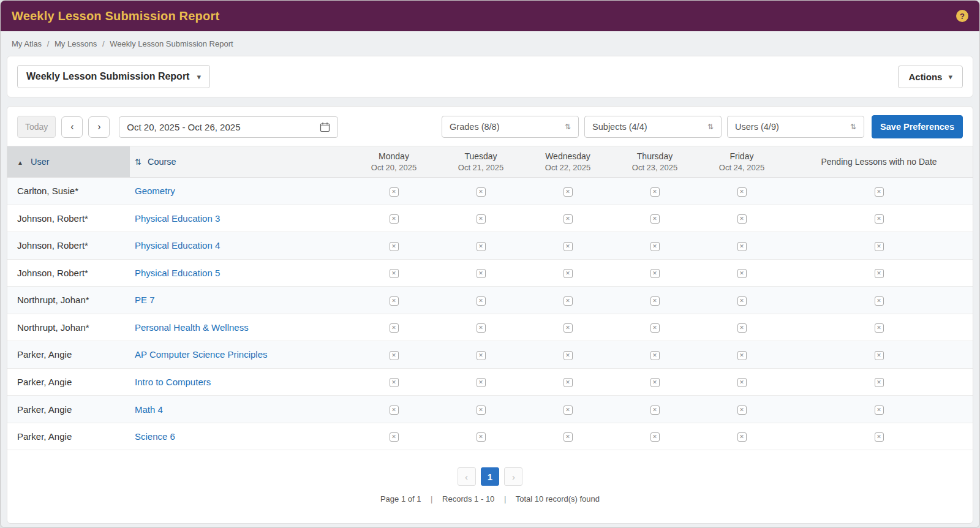  I want to click on select-arrows-icon: ⇅, so click(568, 127).